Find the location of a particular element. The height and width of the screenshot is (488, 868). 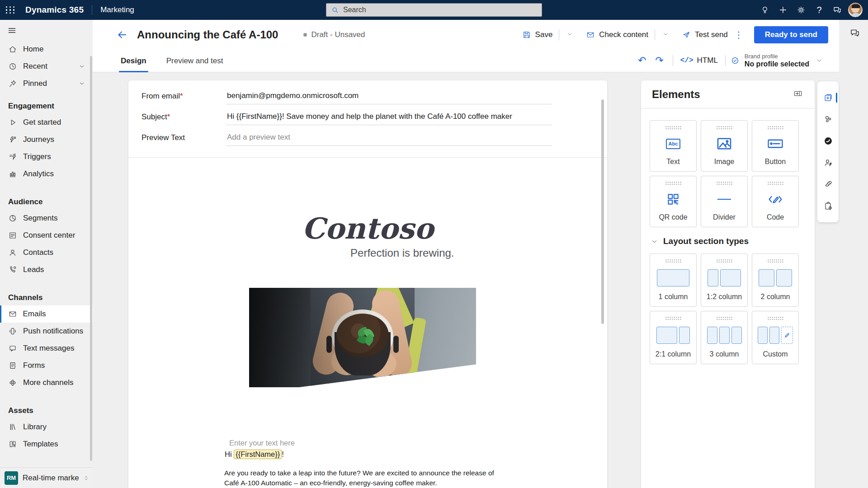

element-tile-text: Abc Text is located at coordinates (673, 146).